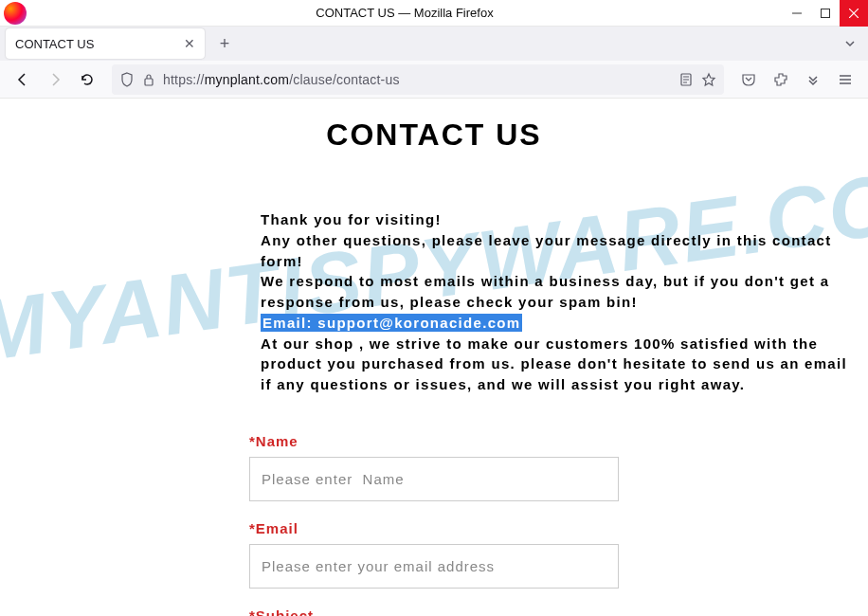 This screenshot has width=868, height=616. What do you see at coordinates (850, 44) in the screenshot?
I see `tabs-dropdown-button` at bounding box center [850, 44].